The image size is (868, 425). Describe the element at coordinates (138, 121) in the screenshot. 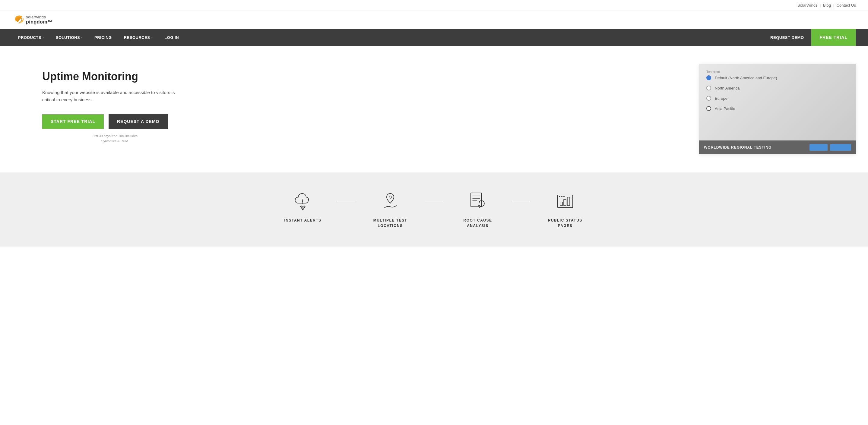

I see `request-demo-button: REQUEST A DEMO` at that location.